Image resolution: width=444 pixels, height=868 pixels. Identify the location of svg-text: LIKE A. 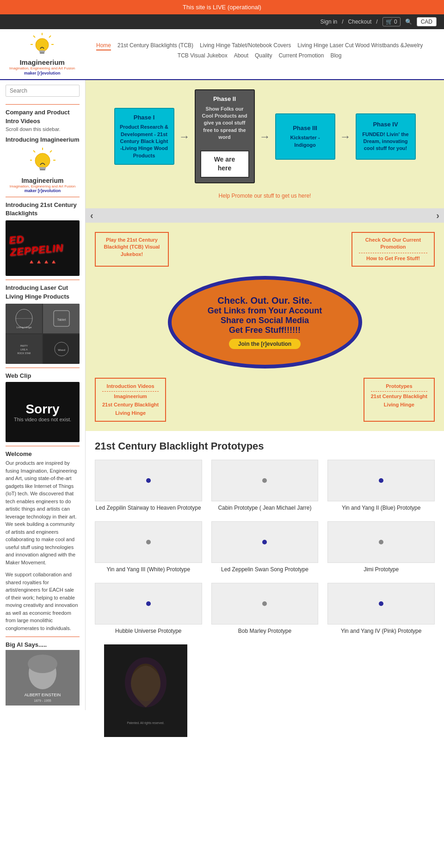
(24, 350).